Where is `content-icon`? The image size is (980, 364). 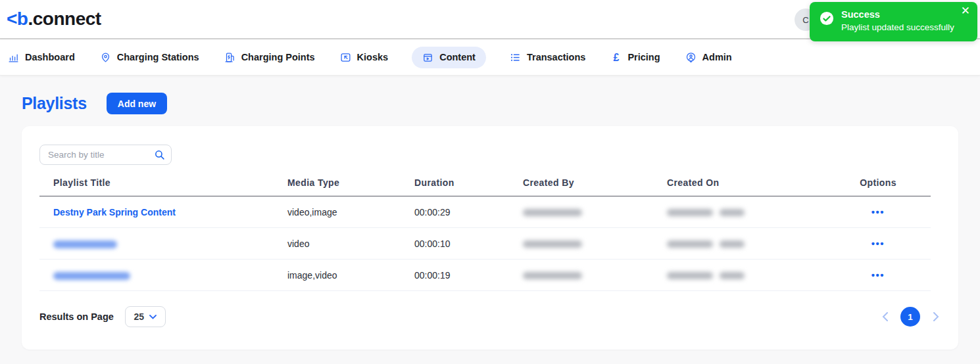 content-icon is located at coordinates (428, 58).